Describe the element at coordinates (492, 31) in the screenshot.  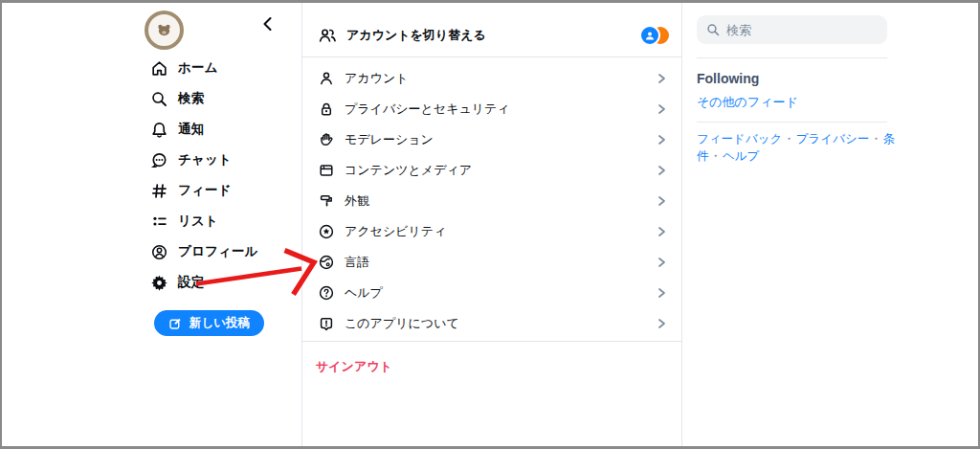
I see `switch-account-row: アカウントを切り替える` at that location.